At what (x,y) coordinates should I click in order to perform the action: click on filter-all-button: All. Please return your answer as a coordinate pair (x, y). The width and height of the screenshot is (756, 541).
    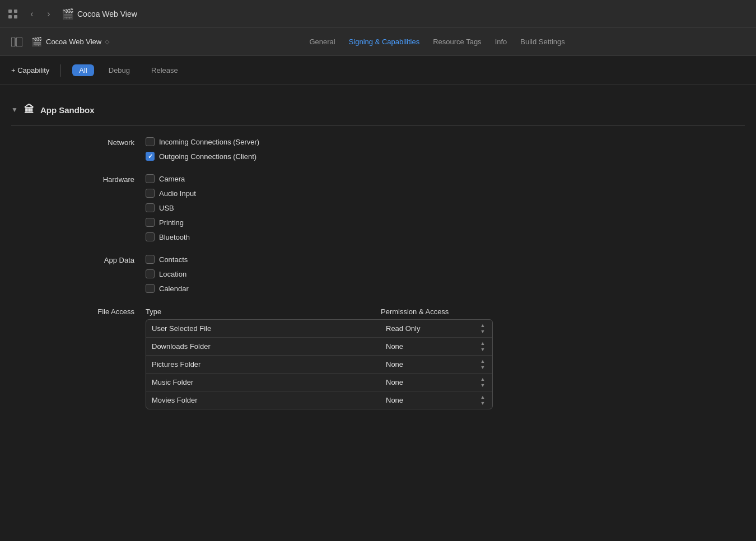
    Looking at the image, I should click on (83, 71).